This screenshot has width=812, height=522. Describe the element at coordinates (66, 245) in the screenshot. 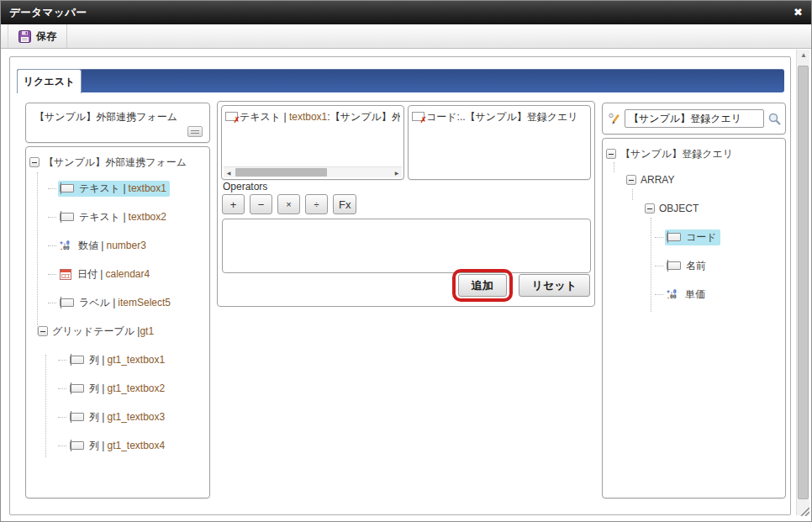

I see `number-icon: +.0.00` at that location.